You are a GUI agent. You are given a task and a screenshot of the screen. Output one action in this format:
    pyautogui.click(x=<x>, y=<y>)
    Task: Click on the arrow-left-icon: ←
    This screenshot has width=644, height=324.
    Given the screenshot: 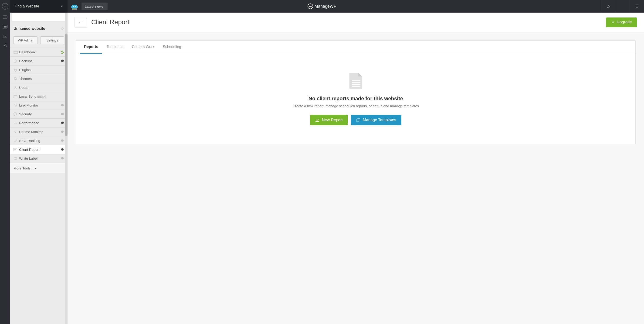 What is the action you would take?
    pyautogui.click(x=81, y=22)
    